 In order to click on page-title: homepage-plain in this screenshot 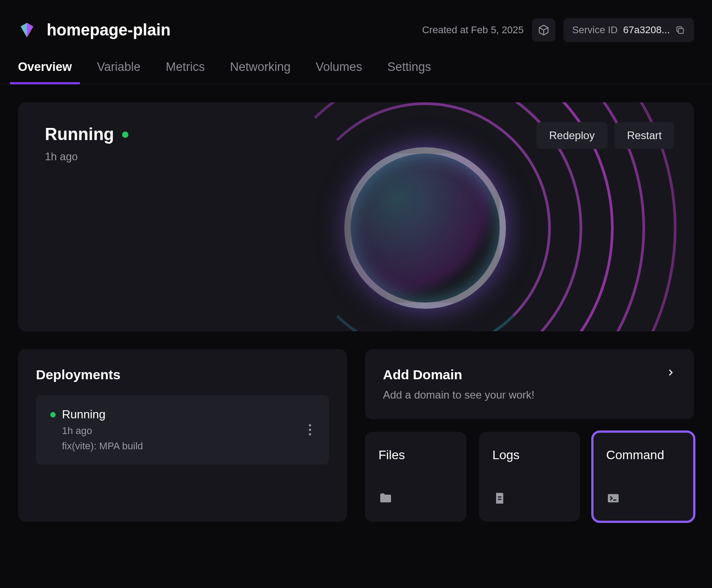, I will do `click(109, 30)`.